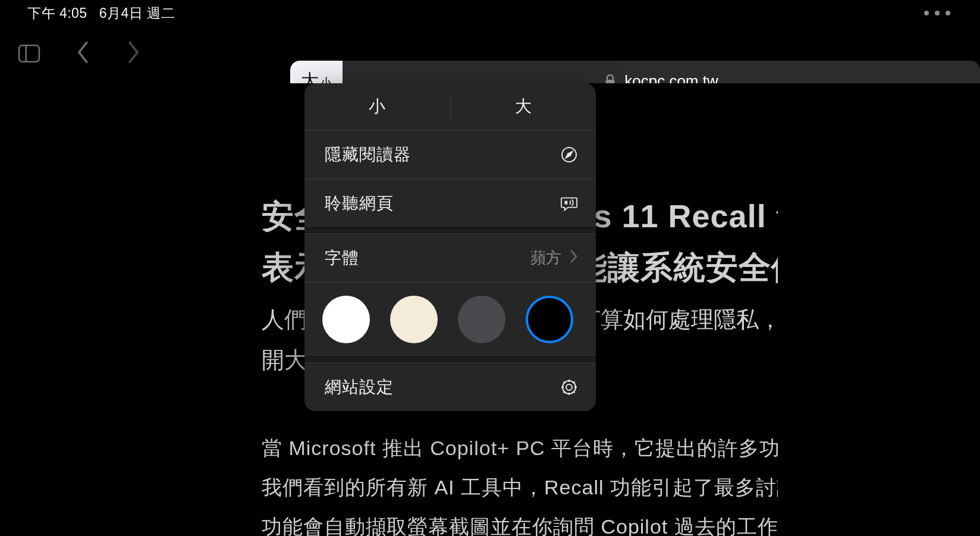 The width and height of the screenshot is (980, 536). Describe the element at coordinates (490, 55) in the screenshot. I see `browser-toolbar: 大 小 kocpc.com.tw` at that location.